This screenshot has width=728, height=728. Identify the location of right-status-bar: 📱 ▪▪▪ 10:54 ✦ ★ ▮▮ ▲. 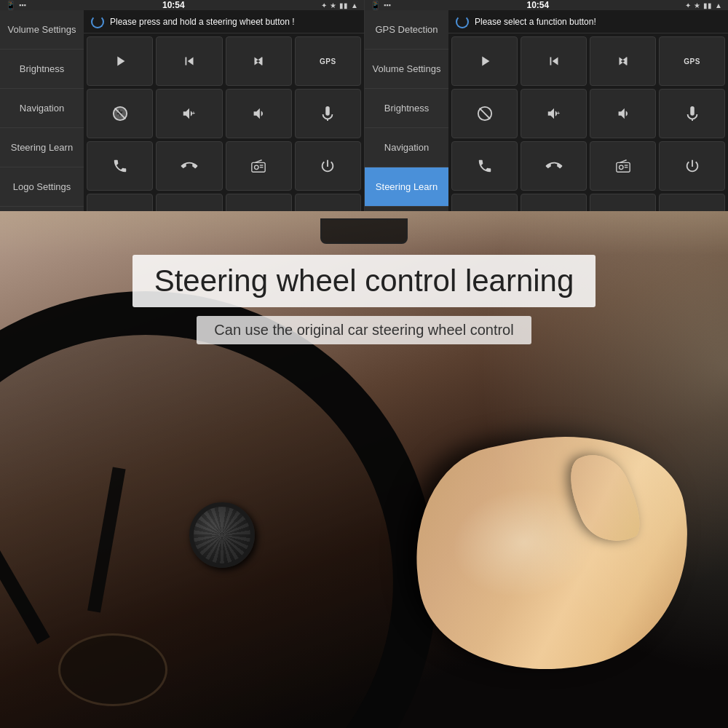
(546, 5).